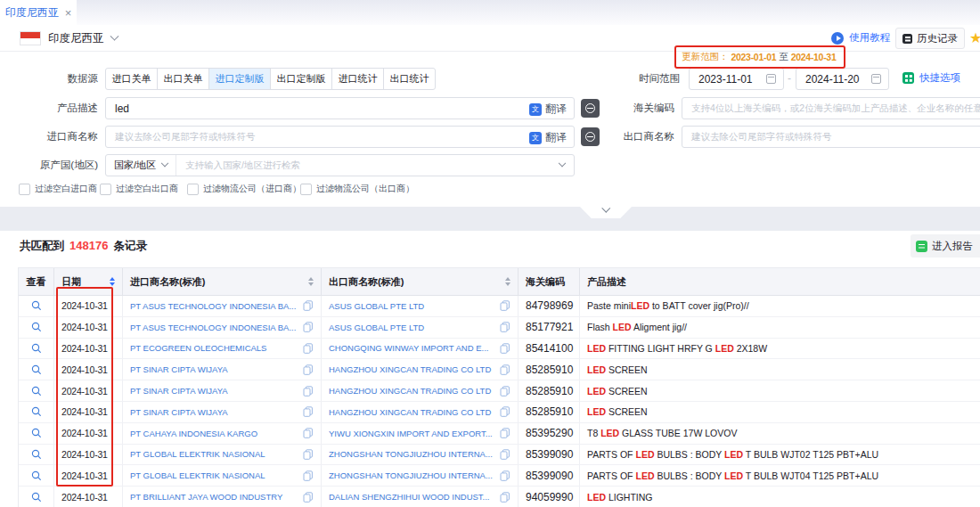 The image size is (980, 507). What do you see at coordinates (409, 78) in the screenshot?
I see `data-source-tab-6: 出口统计` at bounding box center [409, 78].